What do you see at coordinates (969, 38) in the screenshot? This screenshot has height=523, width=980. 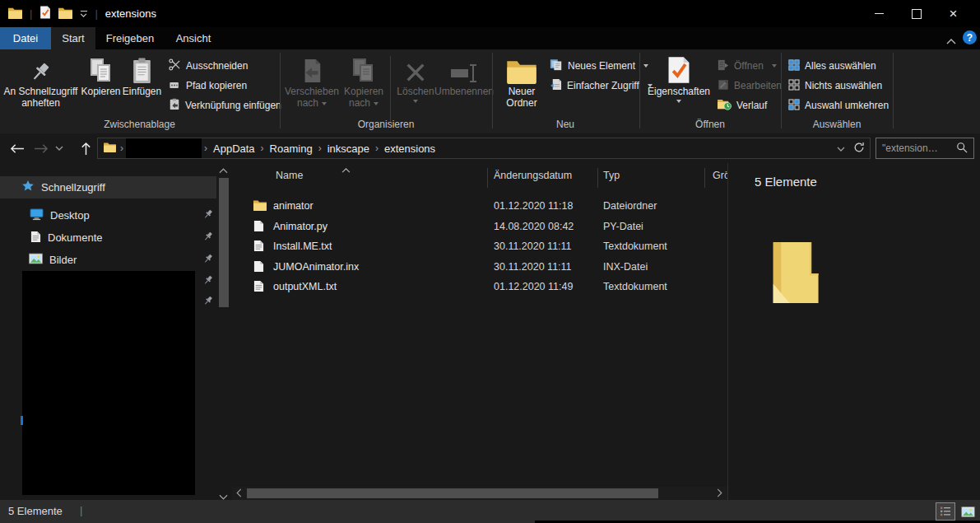 I see `help-icon: ?` at bounding box center [969, 38].